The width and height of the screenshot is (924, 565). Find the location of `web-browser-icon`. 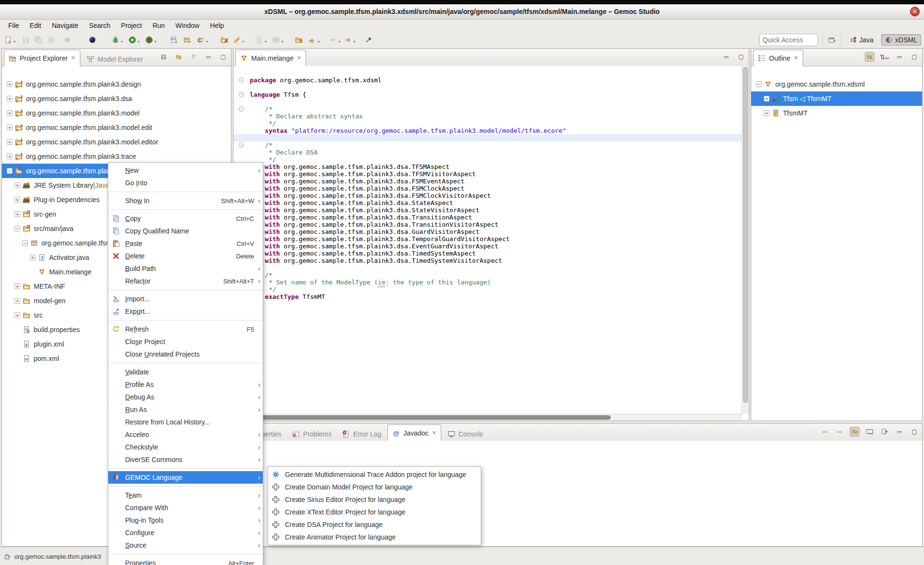

web-browser-icon is located at coordinates (92, 40).